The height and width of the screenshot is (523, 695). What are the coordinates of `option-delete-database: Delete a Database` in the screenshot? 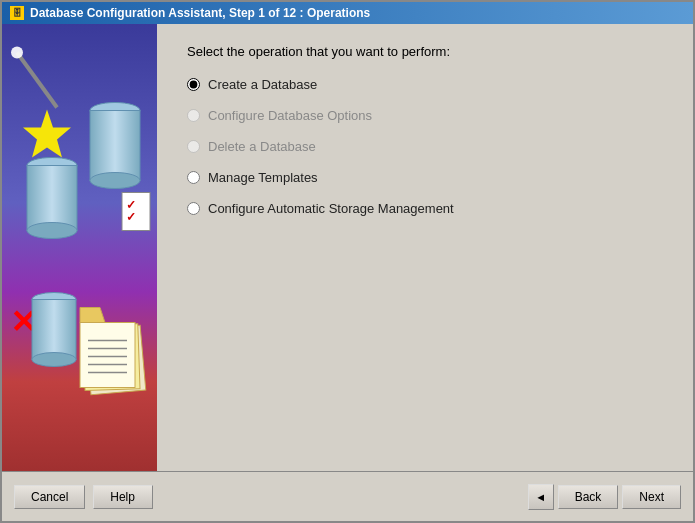 It's located at (425, 146).